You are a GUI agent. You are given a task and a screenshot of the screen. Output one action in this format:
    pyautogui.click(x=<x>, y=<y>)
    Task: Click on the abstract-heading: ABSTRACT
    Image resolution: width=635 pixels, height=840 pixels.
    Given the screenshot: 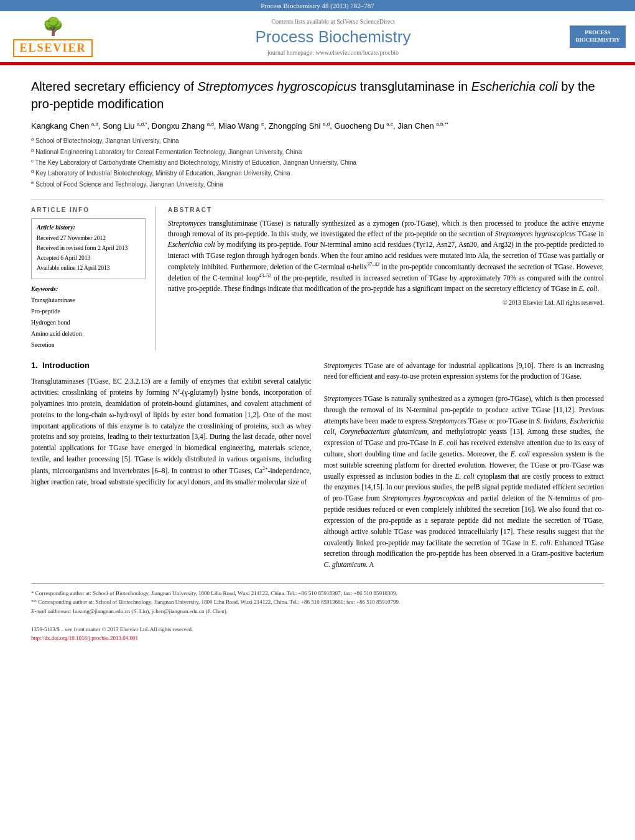 What is the action you would take?
    pyautogui.click(x=386, y=210)
    